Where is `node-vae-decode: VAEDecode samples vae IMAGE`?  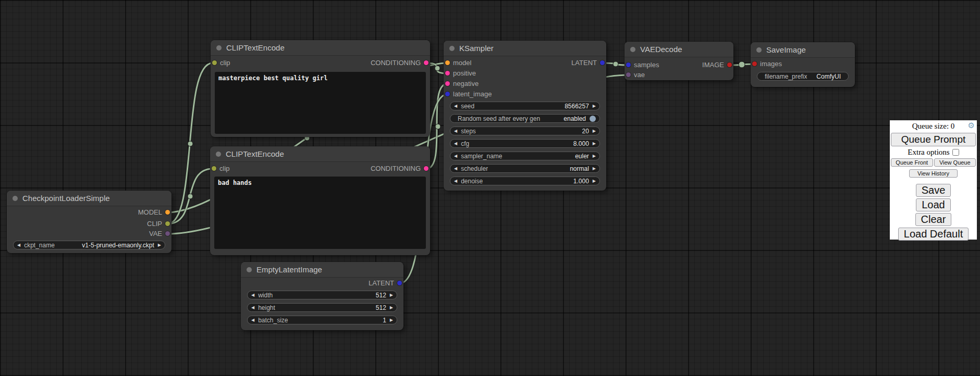 node-vae-decode: VAEDecode samples vae IMAGE is located at coordinates (679, 61).